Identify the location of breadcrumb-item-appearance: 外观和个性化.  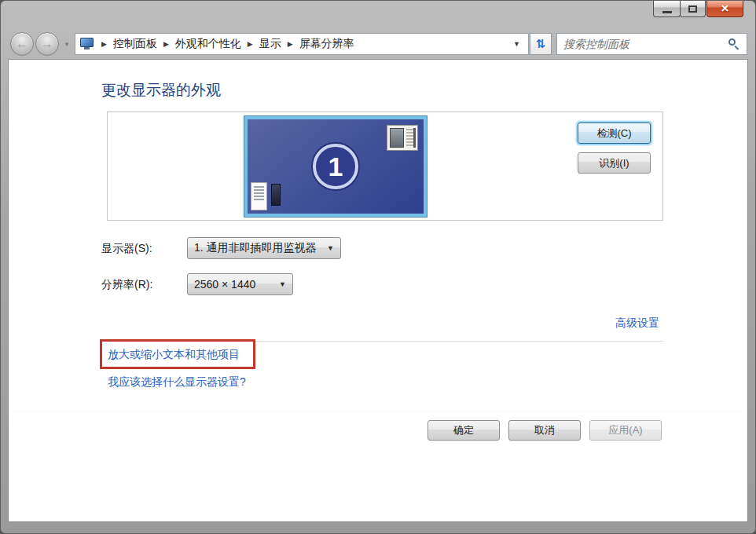
(208, 44).